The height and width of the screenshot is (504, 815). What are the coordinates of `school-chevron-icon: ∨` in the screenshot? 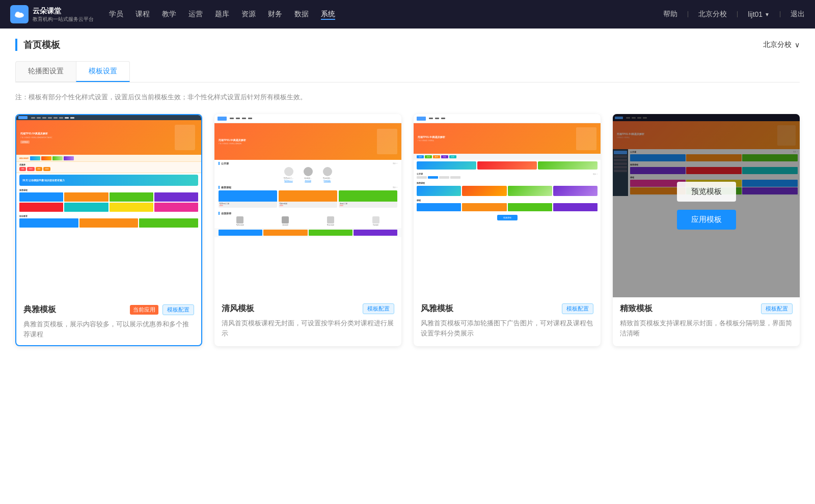 It's located at (797, 45).